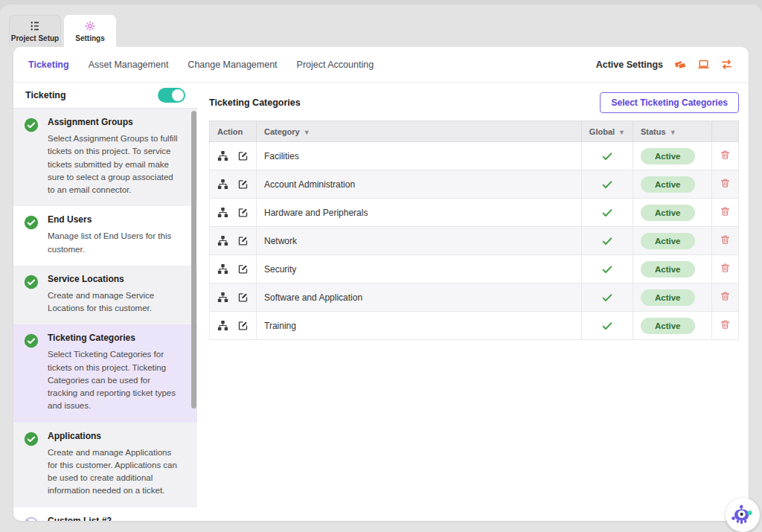  What do you see at coordinates (381, 65) in the screenshot?
I see `settings-subnav: Ticketing Asset Management Change Manage…` at bounding box center [381, 65].